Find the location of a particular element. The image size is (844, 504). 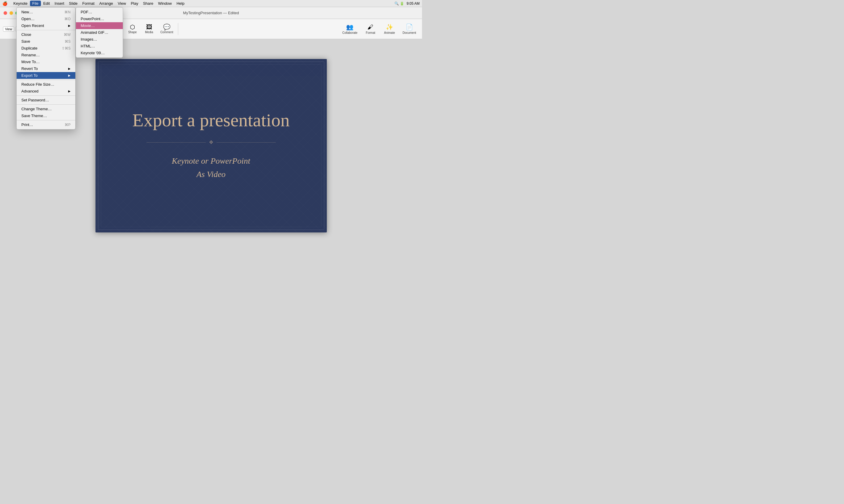

menu-move-to-label: Move To… is located at coordinates (31, 62).